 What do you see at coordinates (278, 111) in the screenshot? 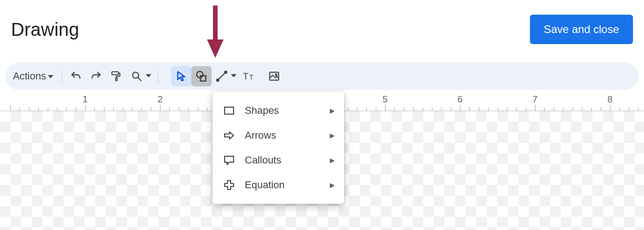
I see `menu-item-shapes: Shapes ▶` at bounding box center [278, 111].